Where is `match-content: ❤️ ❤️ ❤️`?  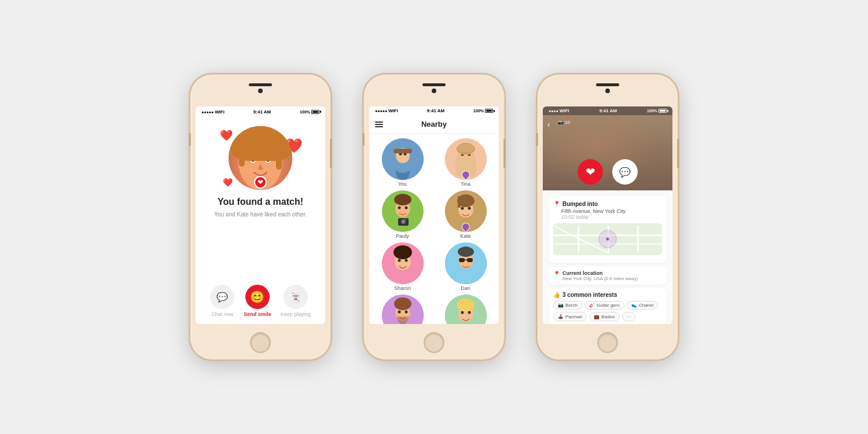
match-content: ❤️ ❤️ ❤️ is located at coordinates (260, 220).